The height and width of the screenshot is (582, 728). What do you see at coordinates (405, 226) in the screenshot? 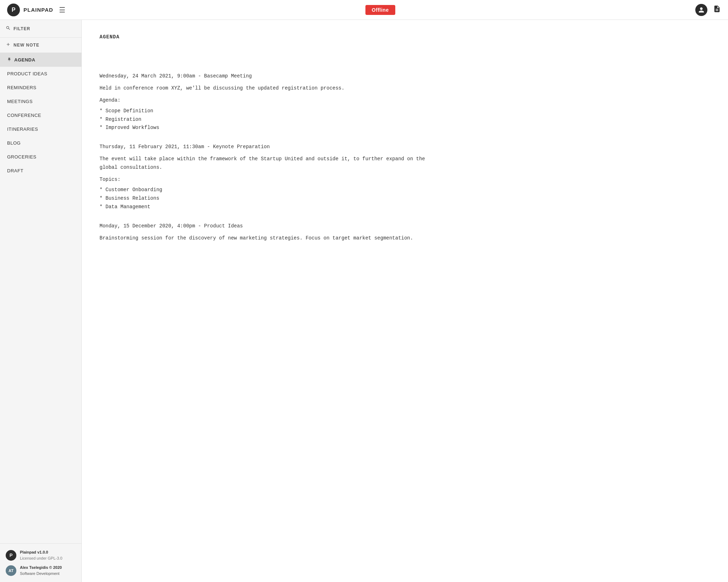
I see `meeting-header: Monday, 15 December 2020, 4:00pm - Produ…` at bounding box center [405, 226].